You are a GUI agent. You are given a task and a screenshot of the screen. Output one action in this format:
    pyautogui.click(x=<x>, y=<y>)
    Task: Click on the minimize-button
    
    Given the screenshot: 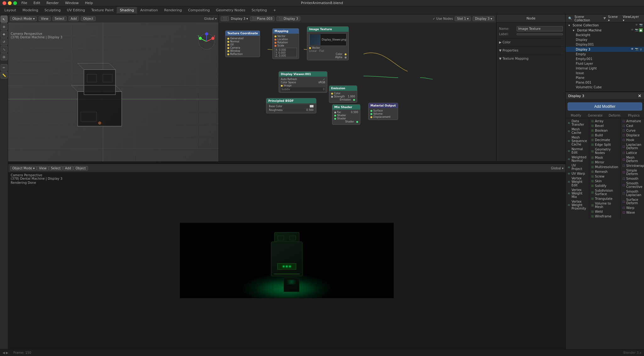 What is the action you would take?
    pyautogui.click(x=10, y=3)
    